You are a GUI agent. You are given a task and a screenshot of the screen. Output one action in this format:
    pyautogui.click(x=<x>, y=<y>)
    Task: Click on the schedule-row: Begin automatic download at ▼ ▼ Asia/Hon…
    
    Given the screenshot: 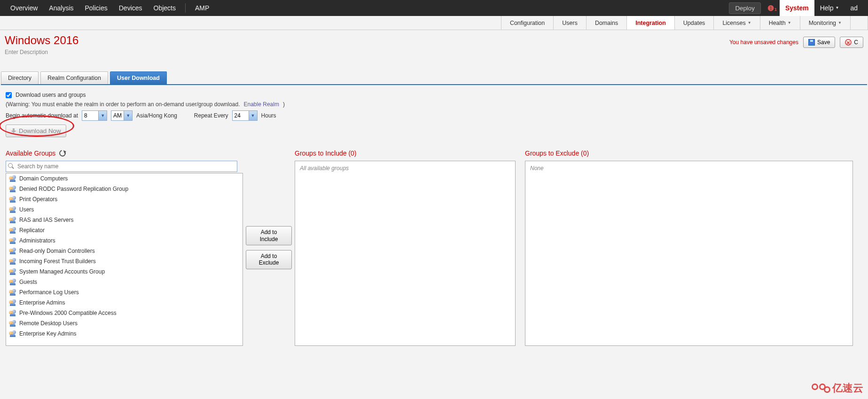 What is the action you would take?
    pyautogui.click(x=434, y=116)
    